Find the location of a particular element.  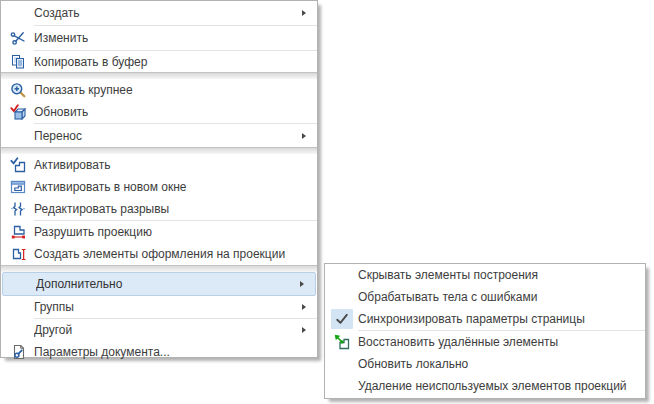

copy-icon is located at coordinates (18, 62).